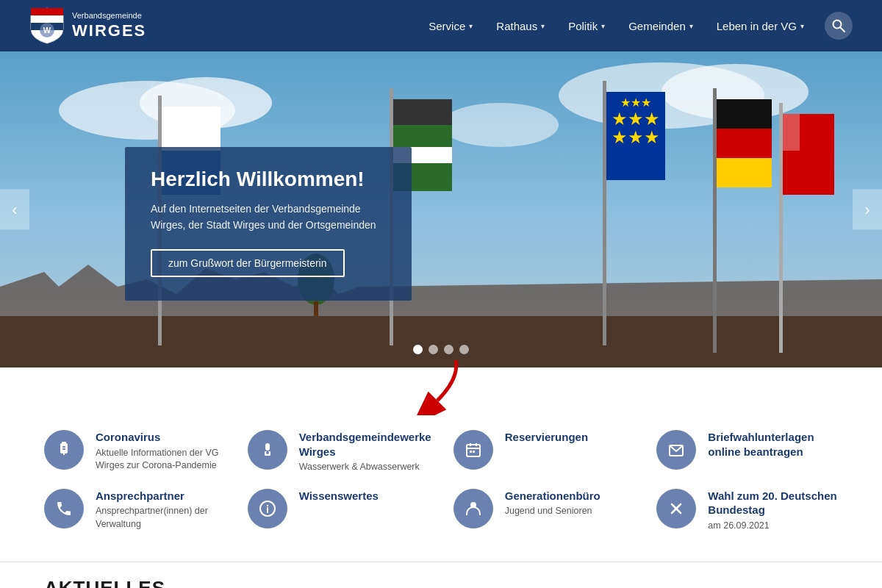  What do you see at coordinates (676, 509) in the screenshot?
I see `quicklink-bundestag-icon` at bounding box center [676, 509].